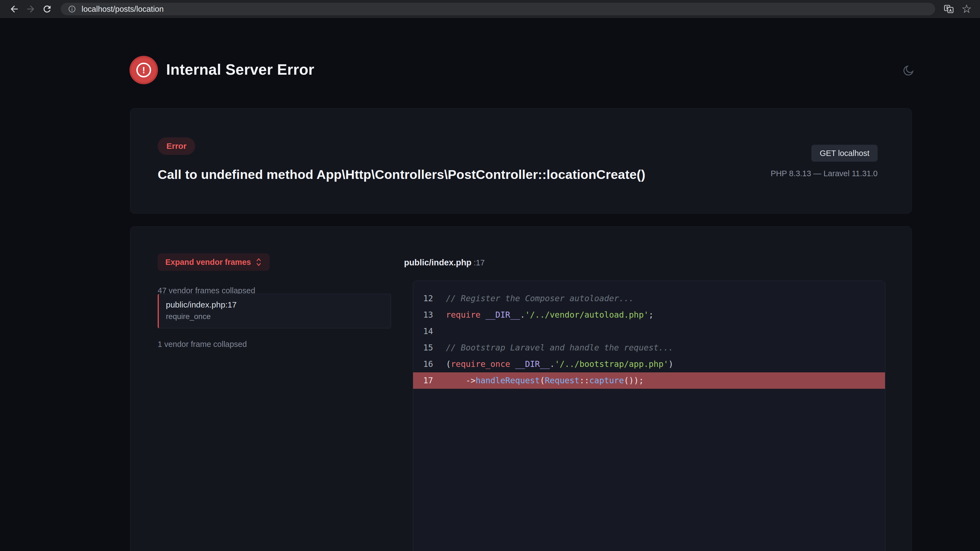 This screenshot has height=551, width=980. I want to click on browser-toolbar: localhost/posts/location ☆, so click(490, 9).